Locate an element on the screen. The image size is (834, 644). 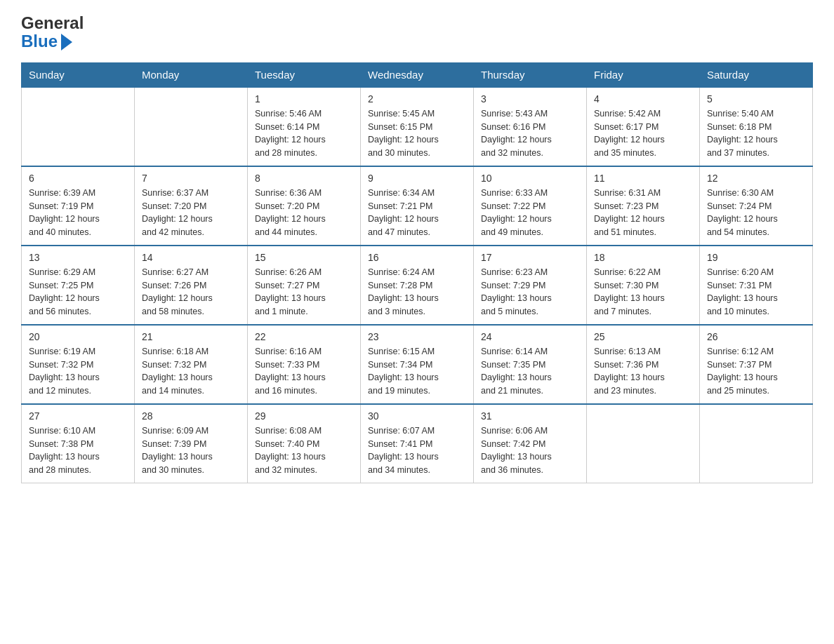
header-saturday: Saturday is located at coordinates (757, 74).